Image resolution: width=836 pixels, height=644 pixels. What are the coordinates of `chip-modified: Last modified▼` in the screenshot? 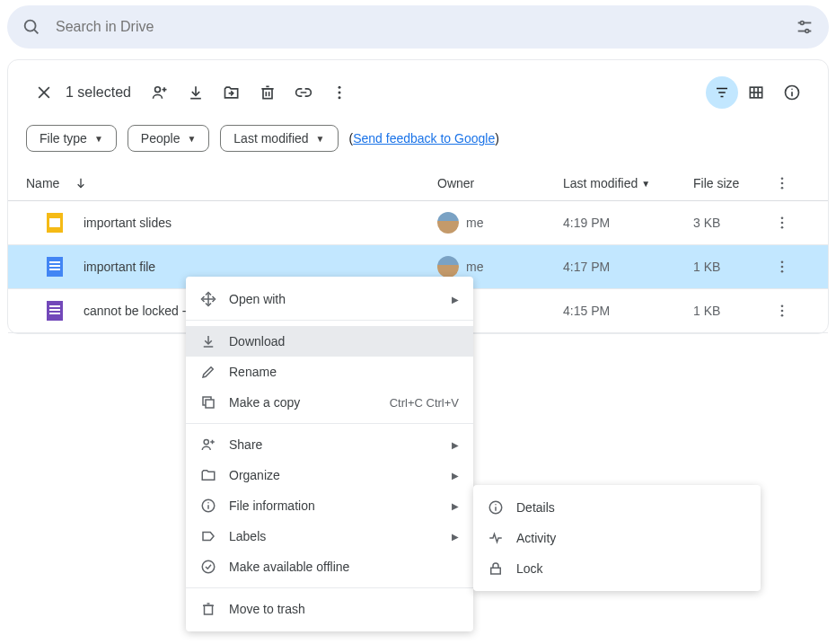 It's located at (278, 138).